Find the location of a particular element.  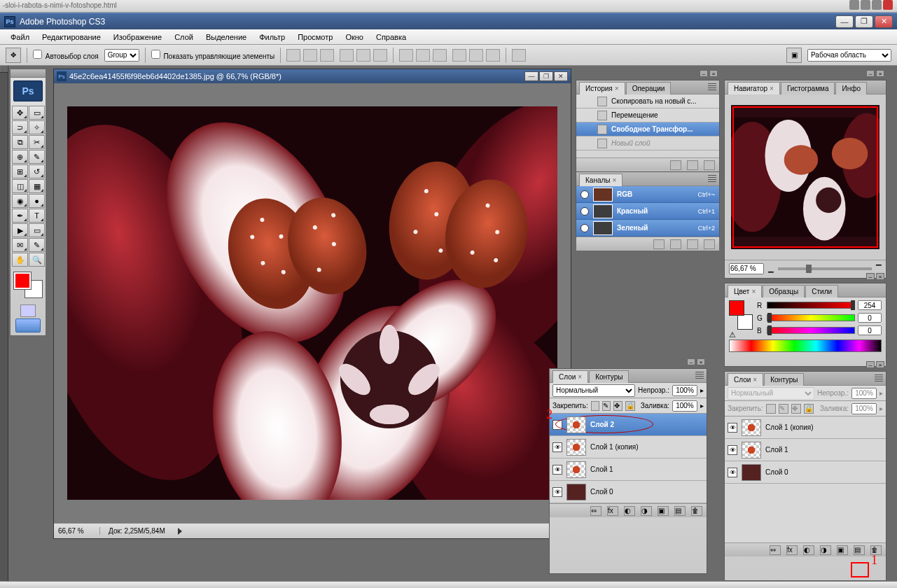

quick-mask-button is located at coordinates (28, 311).